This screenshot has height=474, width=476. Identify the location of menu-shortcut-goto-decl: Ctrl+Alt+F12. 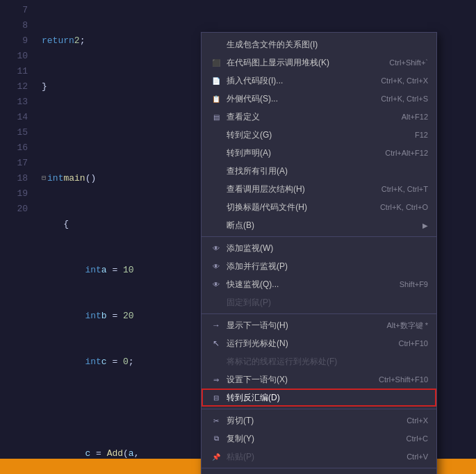
(407, 153).